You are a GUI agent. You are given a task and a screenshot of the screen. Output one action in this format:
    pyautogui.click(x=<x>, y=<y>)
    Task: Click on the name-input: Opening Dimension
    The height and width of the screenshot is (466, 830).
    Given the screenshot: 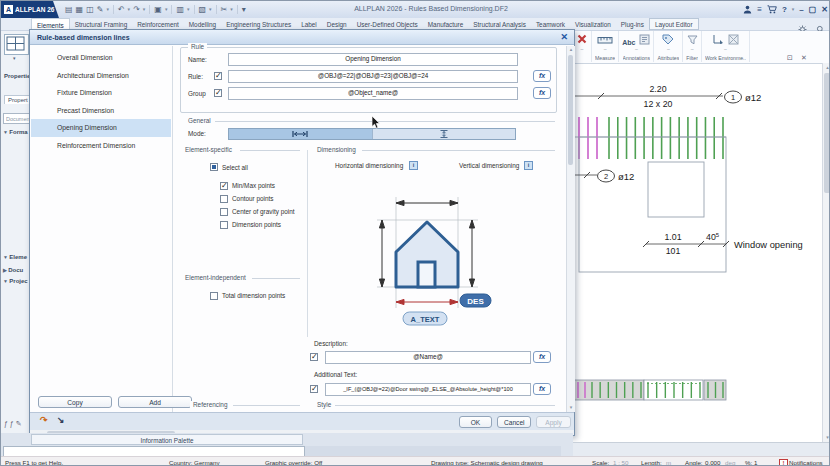 What is the action you would take?
    pyautogui.click(x=373, y=60)
    